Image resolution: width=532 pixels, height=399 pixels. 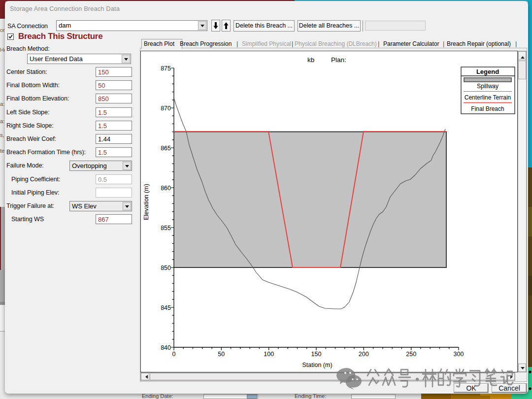 What do you see at coordinates (411, 354) in the screenshot?
I see `svg-text: 250` at bounding box center [411, 354].